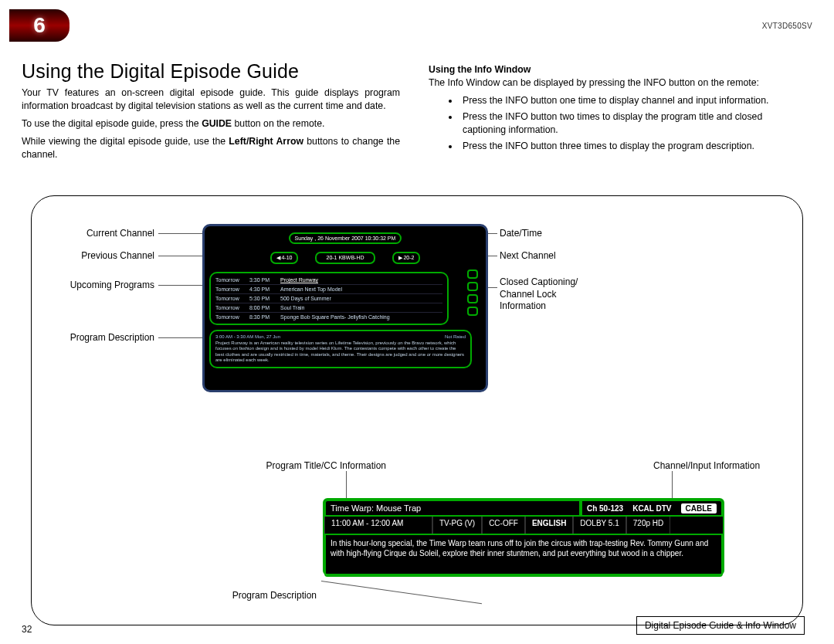 This screenshot has height=644, width=834. Describe the element at coordinates (594, 83) in the screenshot. I see `info-window-lead: The Info Window can be displayed by pres…` at that location.